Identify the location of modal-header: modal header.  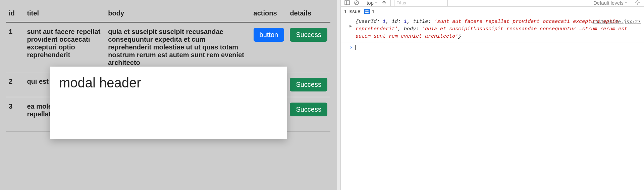
(168, 83).